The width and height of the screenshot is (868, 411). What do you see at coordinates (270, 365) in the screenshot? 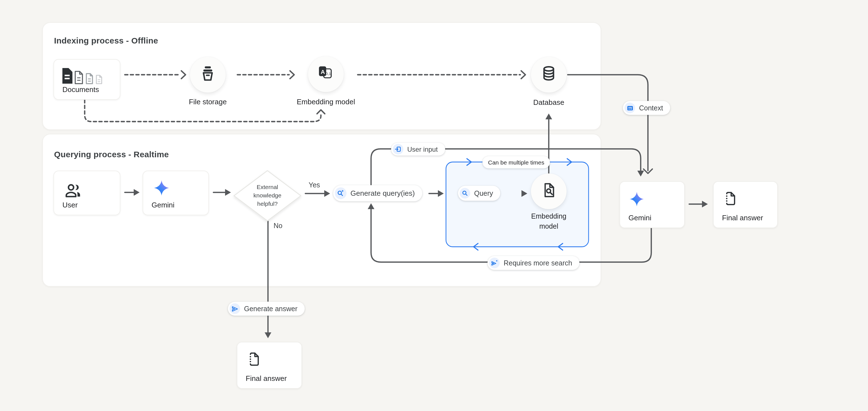
I see `final-answer-bottom-node: Final answer` at bounding box center [270, 365].